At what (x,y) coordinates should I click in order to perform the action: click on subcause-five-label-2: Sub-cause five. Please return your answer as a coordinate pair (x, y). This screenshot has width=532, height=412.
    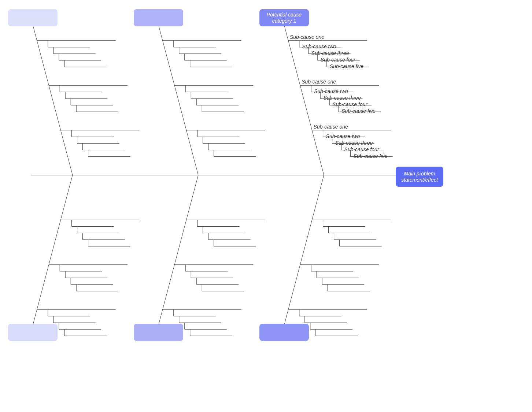
    Looking at the image, I should click on (371, 156).